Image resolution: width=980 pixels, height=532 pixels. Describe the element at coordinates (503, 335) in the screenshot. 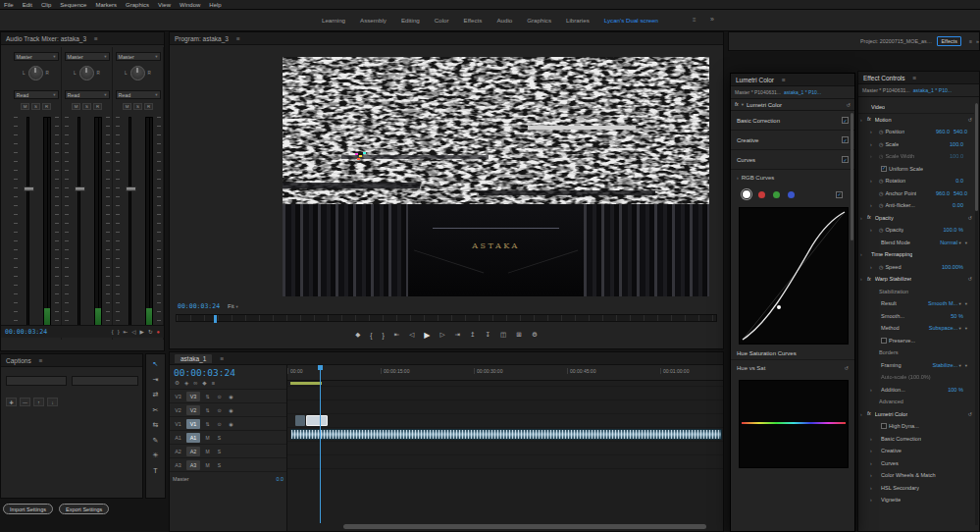

I see `export-frame-icon: ◫` at that location.